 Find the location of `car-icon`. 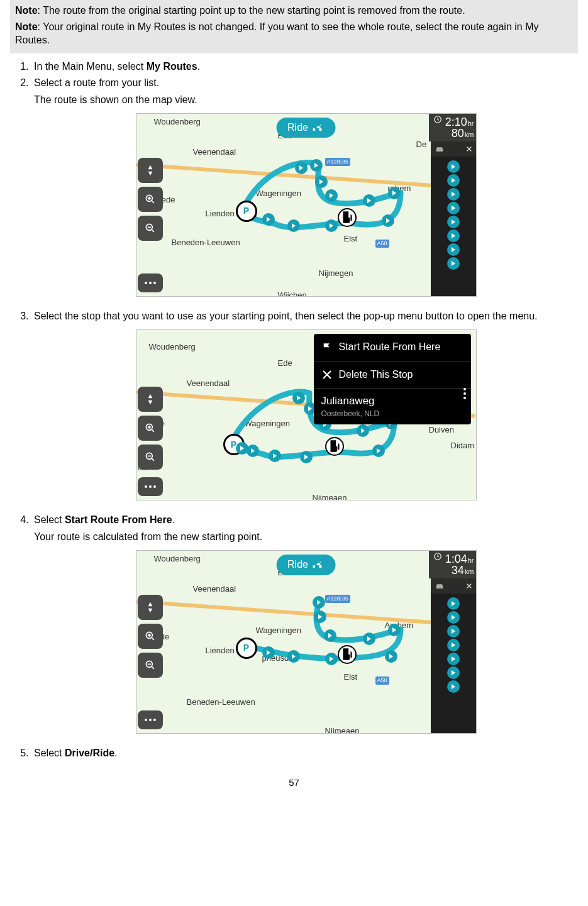

car-icon is located at coordinates (440, 586).